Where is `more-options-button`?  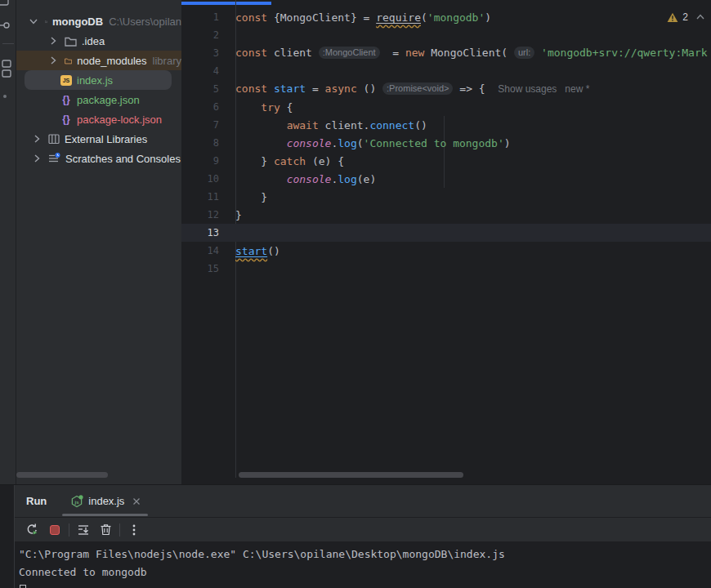
more-options-button is located at coordinates (134, 530).